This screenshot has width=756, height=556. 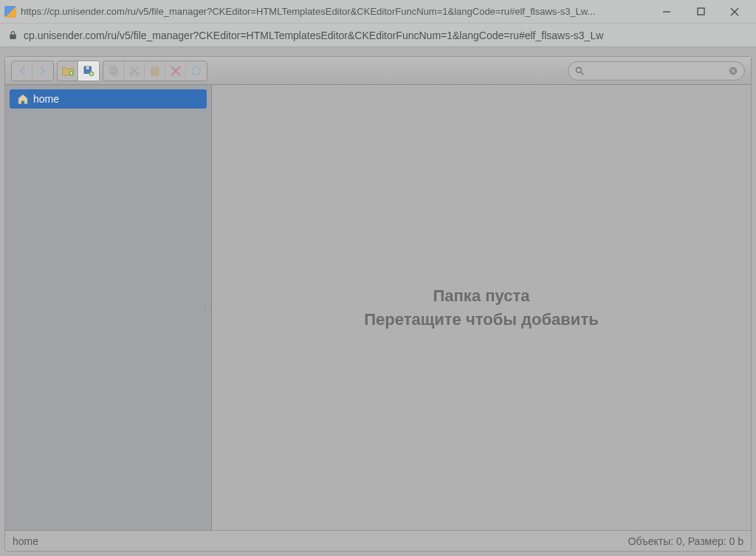 What do you see at coordinates (207, 308) in the screenshot?
I see `sidebar-collapse-handle: ⋮⋮` at bounding box center [207, 308].